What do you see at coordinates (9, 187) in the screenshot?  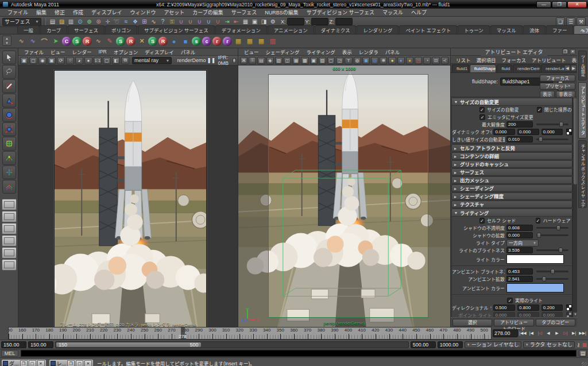 I see `last-tool-used` at bounding box center [9, 187].